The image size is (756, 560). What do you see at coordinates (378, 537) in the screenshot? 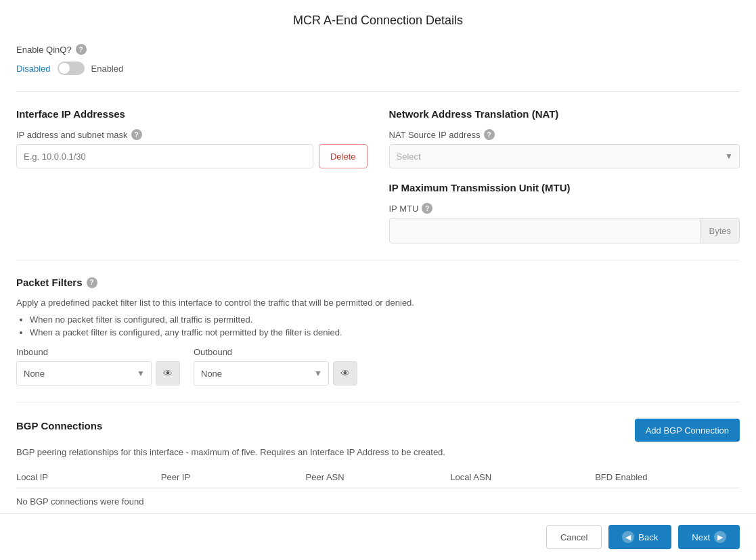
I see `bottom-bar: Cancel ◀ Back Next ▶` at bounding box center [378, 537].